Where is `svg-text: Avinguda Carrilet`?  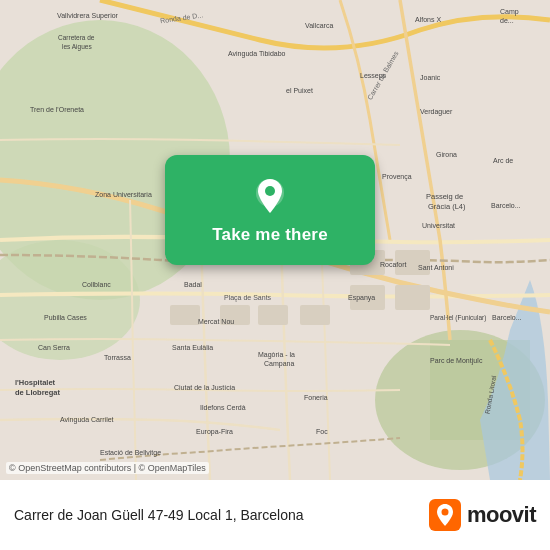
svg-text: Avinguda Carrilet is located at coordinates (87, 420).